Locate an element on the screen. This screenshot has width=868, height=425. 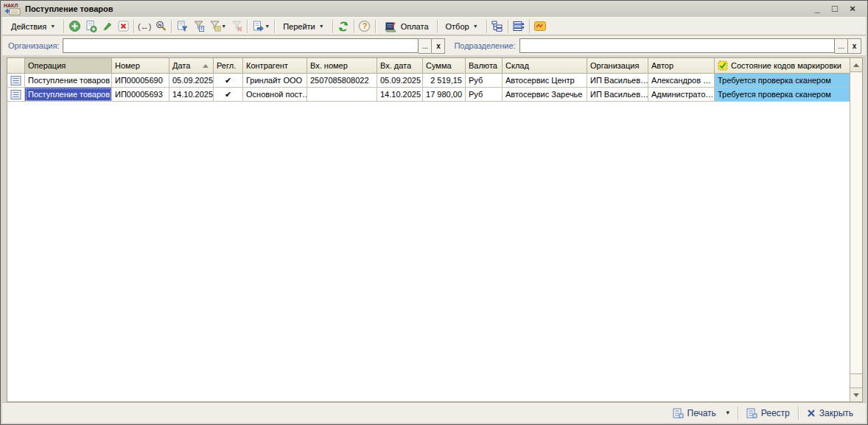
operation-cell: Поступление товаров is located at coordinates (69, 81).